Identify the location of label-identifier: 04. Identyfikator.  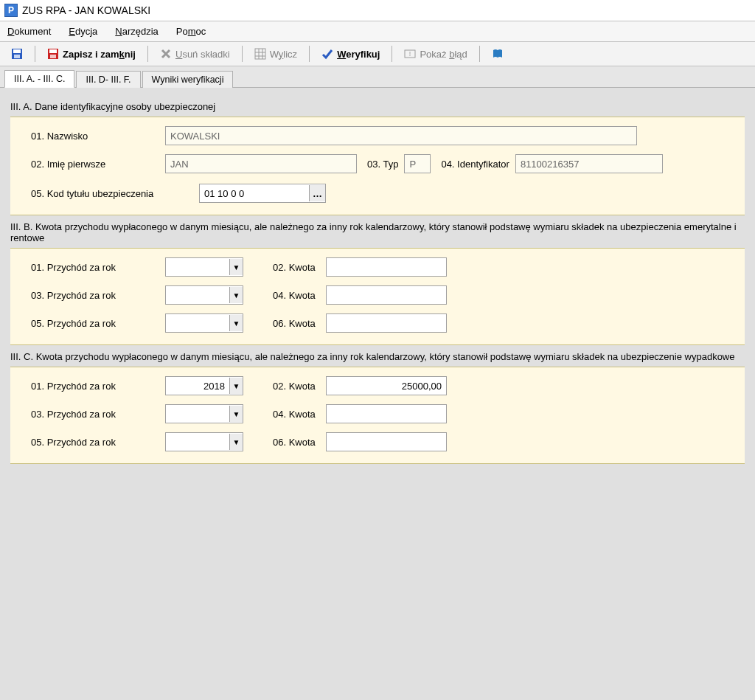
(473, 164).